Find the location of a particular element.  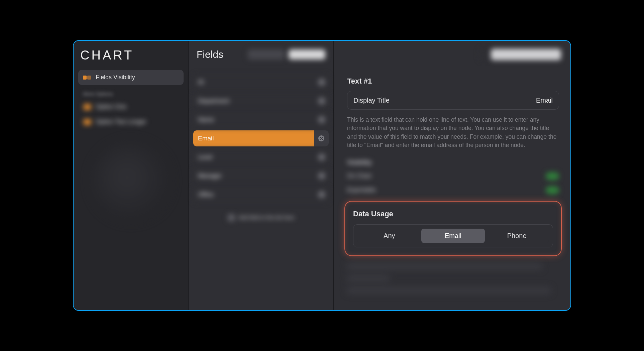

details-header is located at coordinates (452, 54).